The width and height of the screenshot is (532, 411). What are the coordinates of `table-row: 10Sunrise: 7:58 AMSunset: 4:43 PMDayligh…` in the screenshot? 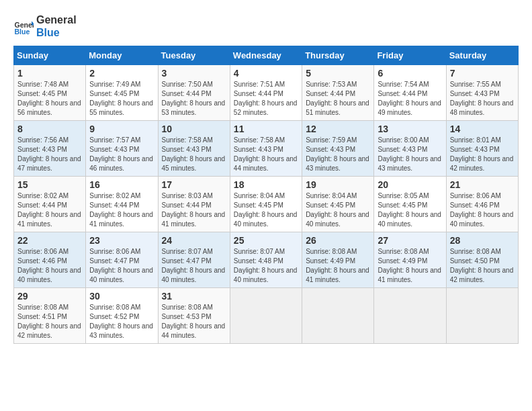 It's located at (193, 149).